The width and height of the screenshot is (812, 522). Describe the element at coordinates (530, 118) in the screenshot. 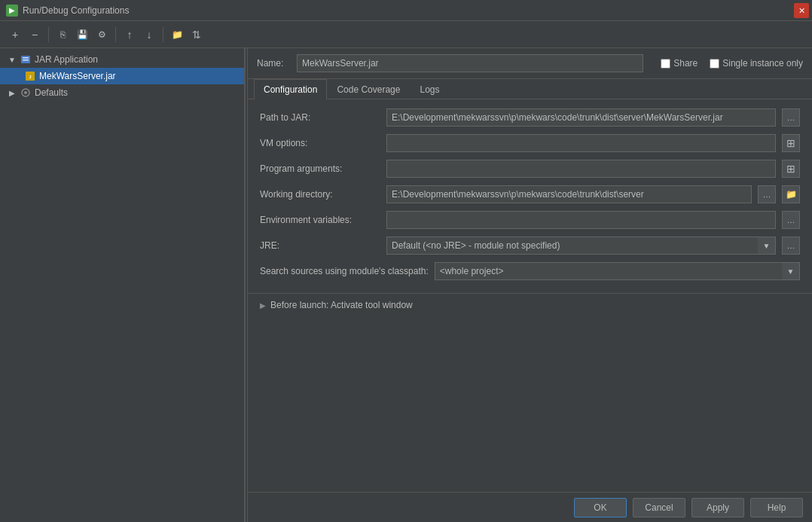

I see `path-to-jar-row: Path to JAR: …` at that location.